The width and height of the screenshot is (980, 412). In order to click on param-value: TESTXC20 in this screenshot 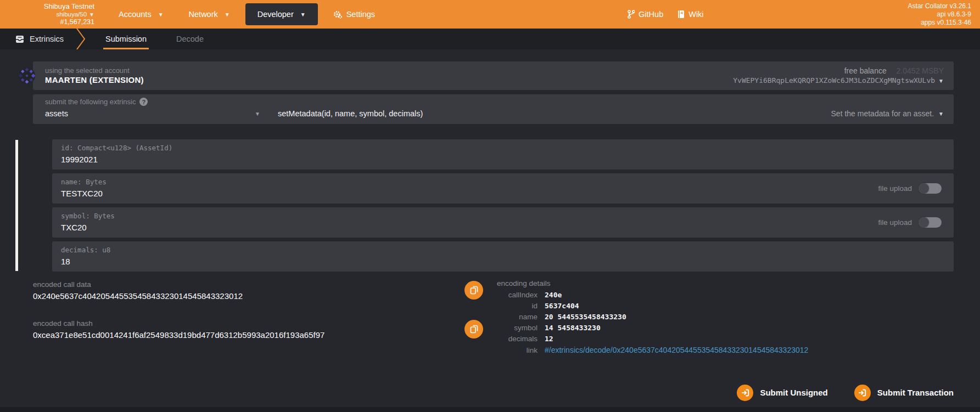, I will do `click(83, 194)`.